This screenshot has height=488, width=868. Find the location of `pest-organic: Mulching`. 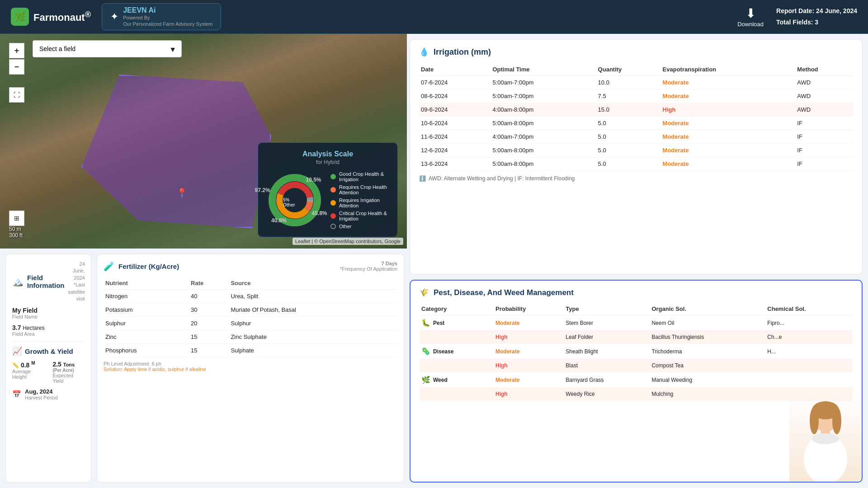

pest-organic: Mulching is located at coordinates (708, 394).